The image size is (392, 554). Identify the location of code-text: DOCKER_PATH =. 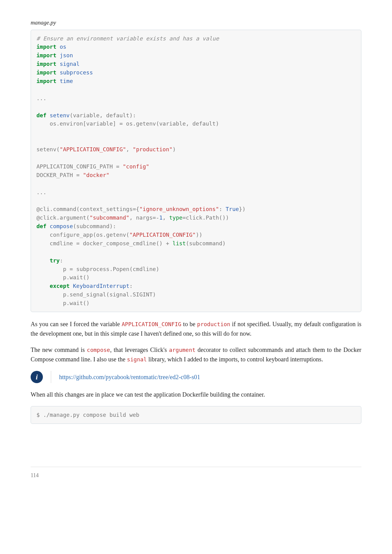
(60, 175).